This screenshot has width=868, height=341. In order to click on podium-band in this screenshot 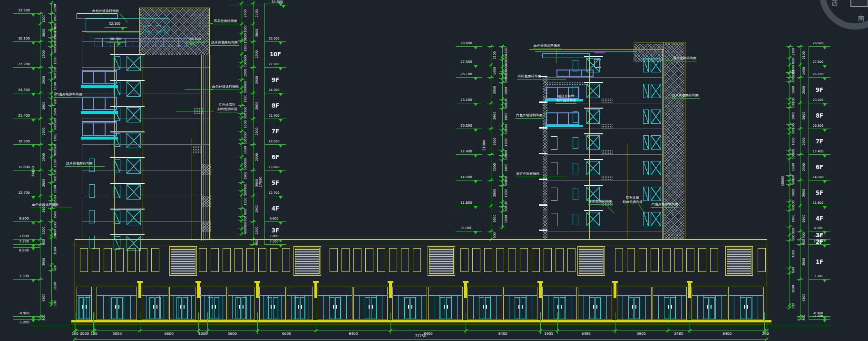, I will do `click(420, 285)`.